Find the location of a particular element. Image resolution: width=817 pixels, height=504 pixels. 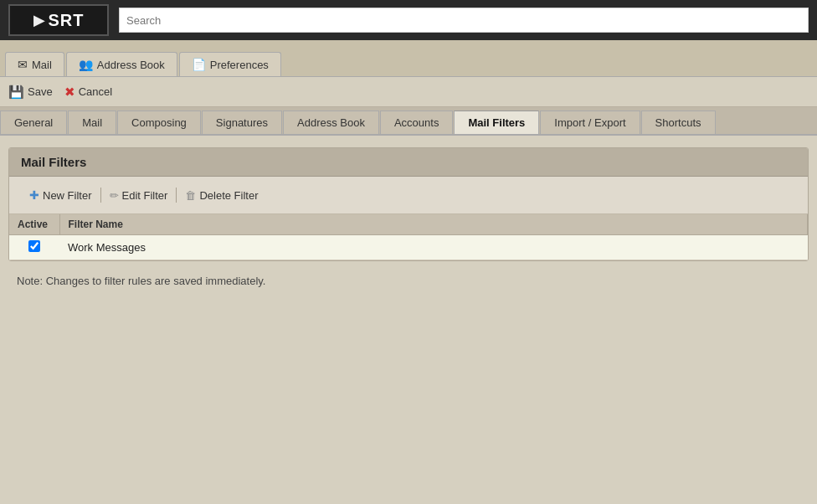

col-filter-name: Filter Name is located at coordinates (434, 224).